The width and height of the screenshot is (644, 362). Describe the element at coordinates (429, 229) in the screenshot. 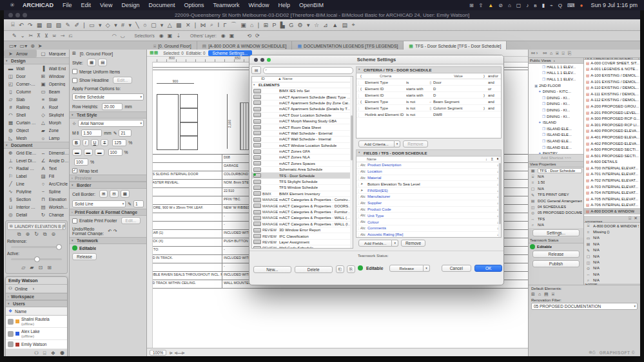

I see `field-row: Abc Comments` at that location.